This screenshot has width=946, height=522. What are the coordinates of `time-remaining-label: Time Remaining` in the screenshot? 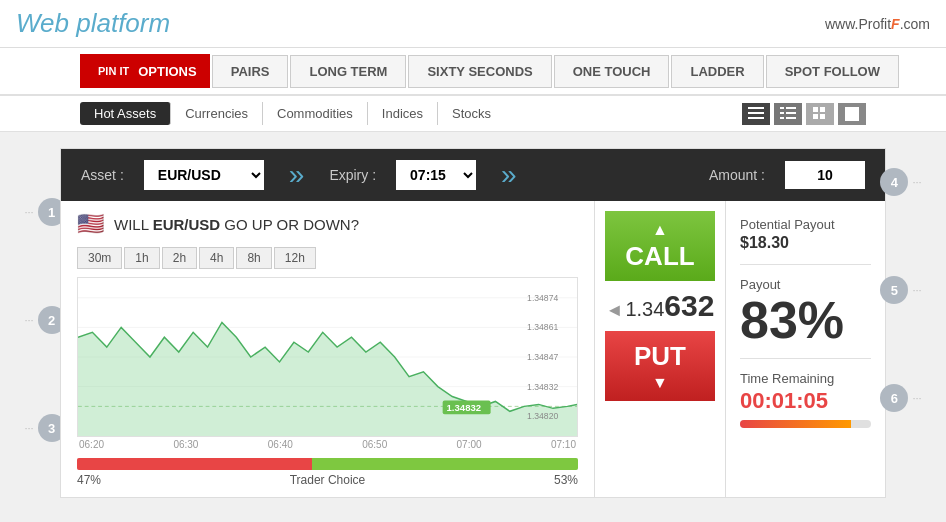 It's located at (806, 378).